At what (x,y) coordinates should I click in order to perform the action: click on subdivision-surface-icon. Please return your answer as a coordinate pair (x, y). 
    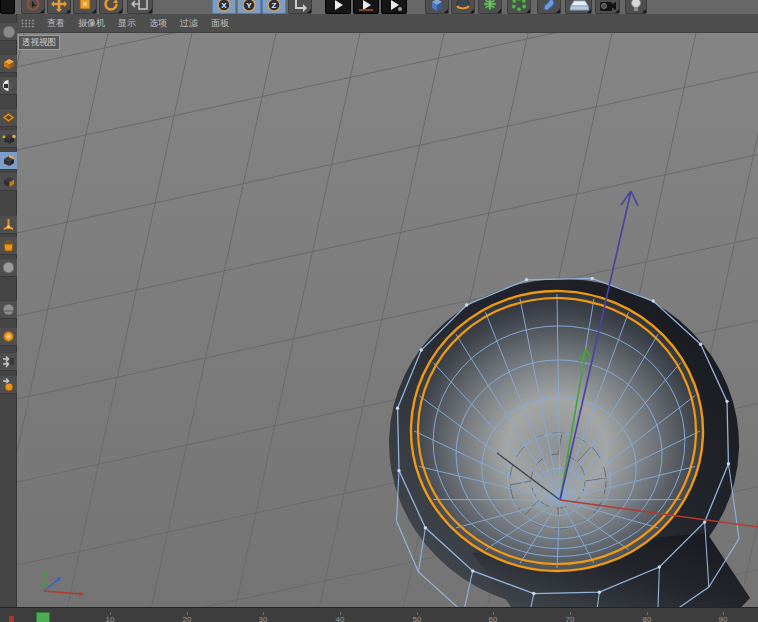
    Looking at the image, I should click on (463, 7).